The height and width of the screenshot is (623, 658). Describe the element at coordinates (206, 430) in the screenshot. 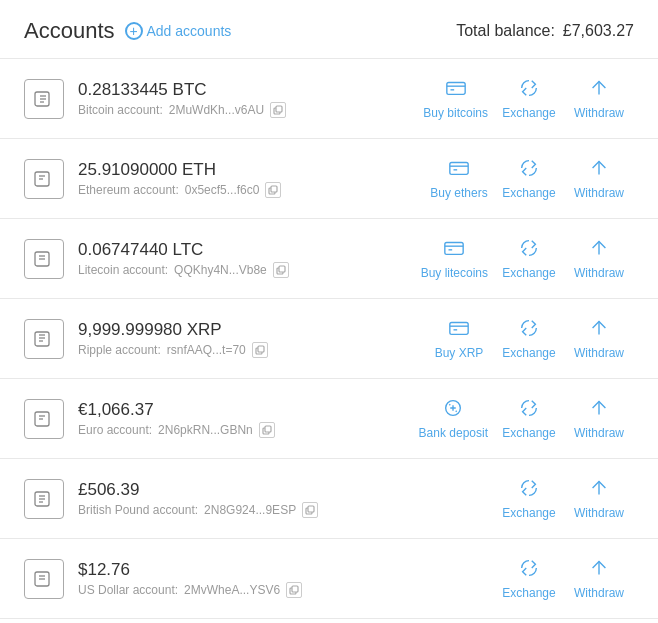

I see `account-address-eur: 2N6pkRN...GBNn` at that location.